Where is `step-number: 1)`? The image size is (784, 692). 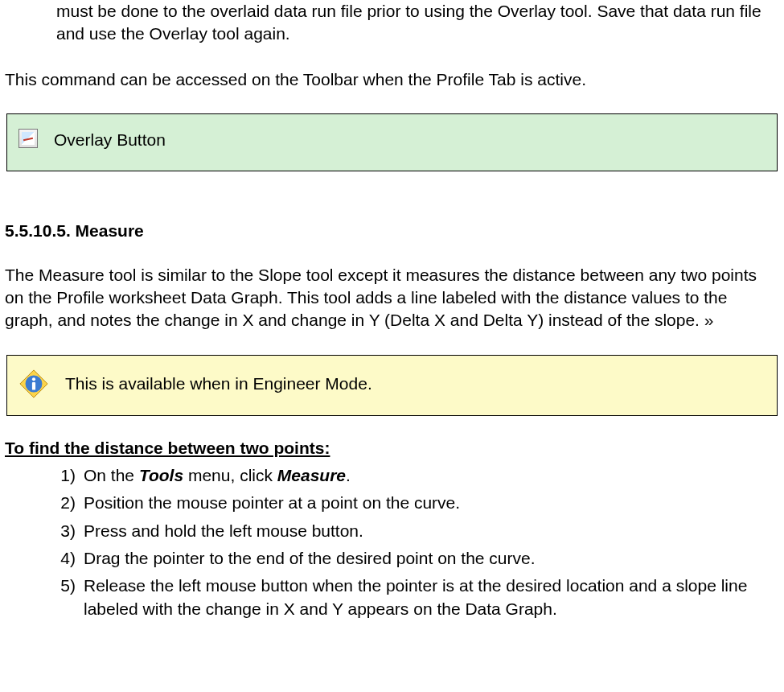
step-number: 1) is located at coordinates (70, 476).